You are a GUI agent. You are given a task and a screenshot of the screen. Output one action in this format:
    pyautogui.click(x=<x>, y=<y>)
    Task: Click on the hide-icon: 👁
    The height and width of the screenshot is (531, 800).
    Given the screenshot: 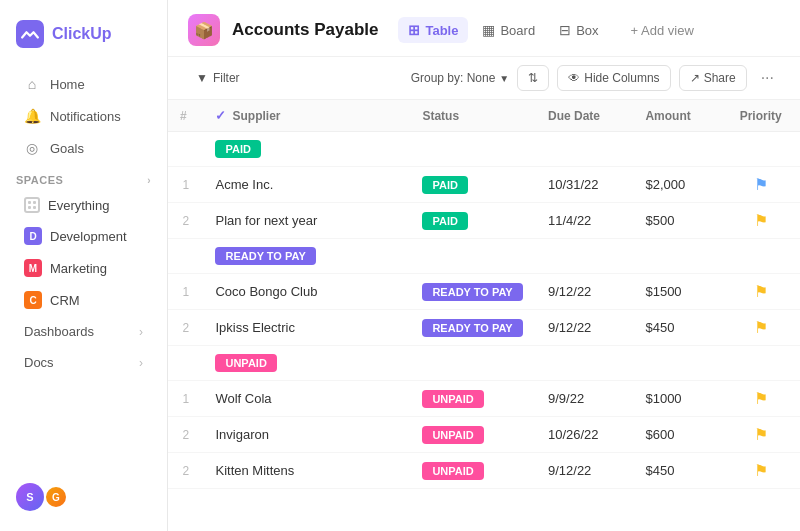 What is the action you would take?
    pyautogui.click(x=574, y=78)
    